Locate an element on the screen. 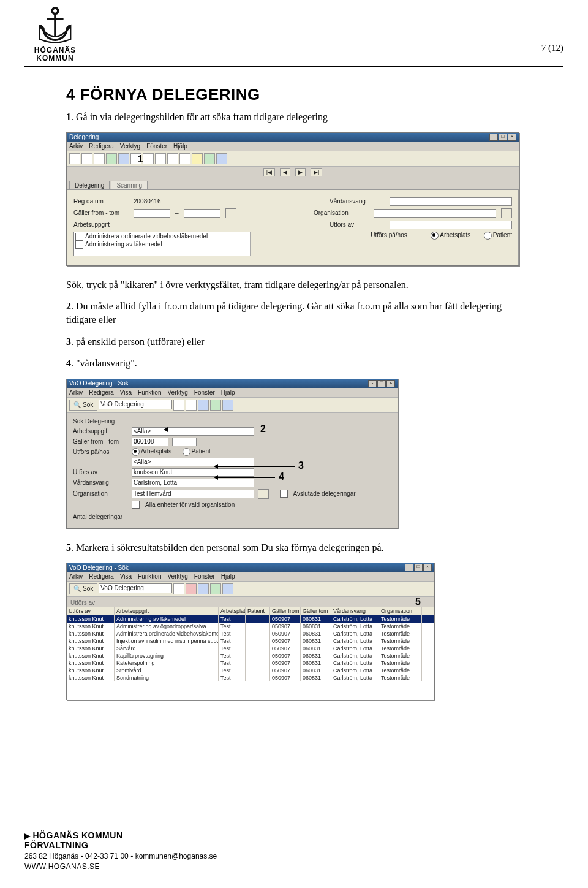 The image size is (588, 888). nav-next: ▶ is located at coordinates (300, 172).